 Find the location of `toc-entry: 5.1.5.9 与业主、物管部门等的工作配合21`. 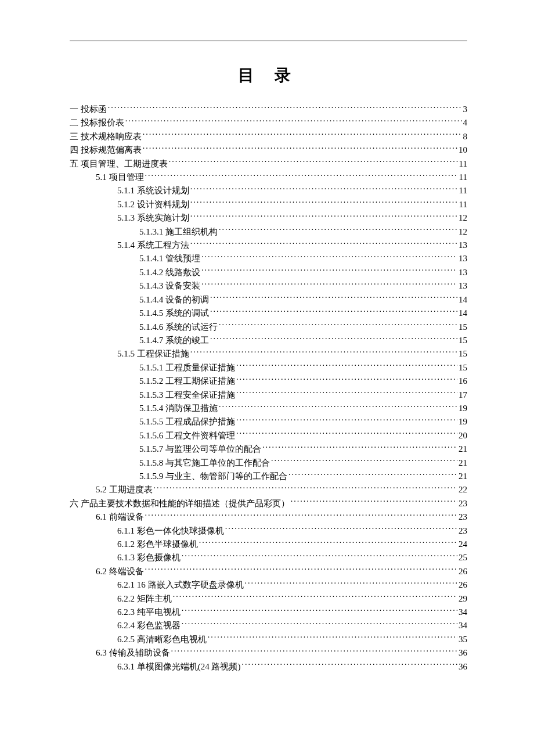

toc-entry: 5.1.5.9 与业主、物管部门等的工作配合21 is located at coordinates (268, 476).